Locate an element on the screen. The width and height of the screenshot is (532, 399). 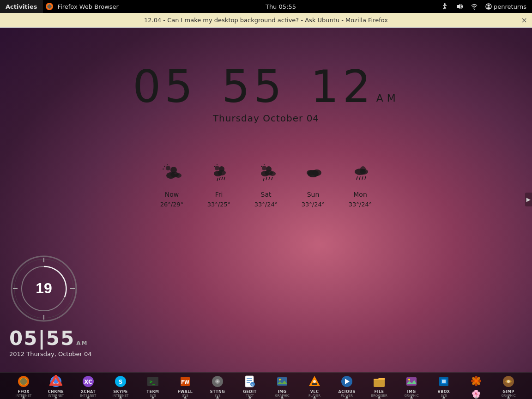
bottom-dock: FFOX INTERNET ▲ CHRME INTERNET ▲ XC XCHA… is located at coordinates (266, 386).